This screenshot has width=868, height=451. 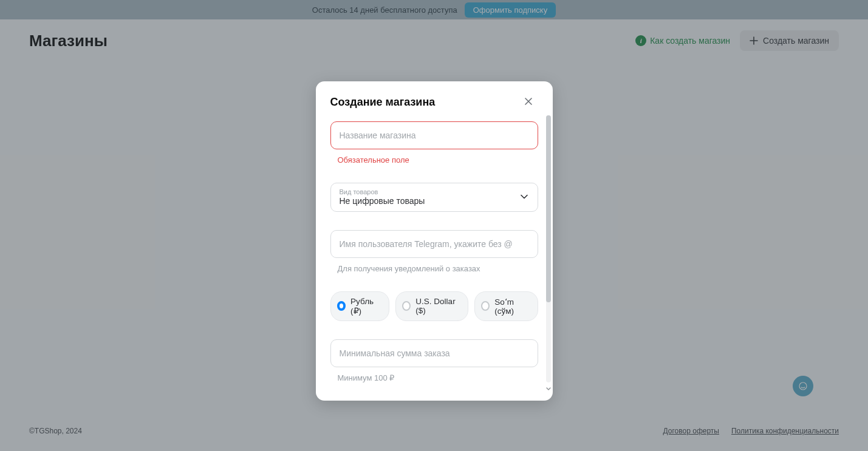 I want to click on min-order-helper: Минимум 100 ₽, so click(x=434, y=375).